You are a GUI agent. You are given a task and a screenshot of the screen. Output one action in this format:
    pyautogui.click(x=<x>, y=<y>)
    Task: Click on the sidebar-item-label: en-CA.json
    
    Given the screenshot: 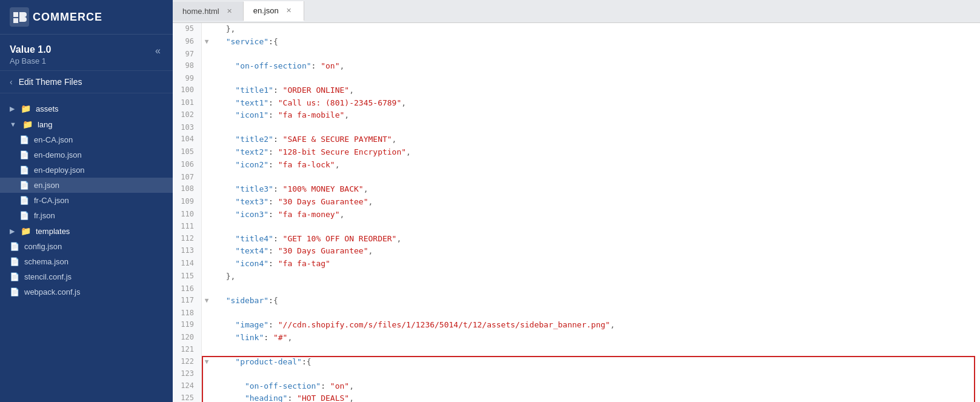 What is the action you would take?
    pyautogui.click(x=53, y=139)
    